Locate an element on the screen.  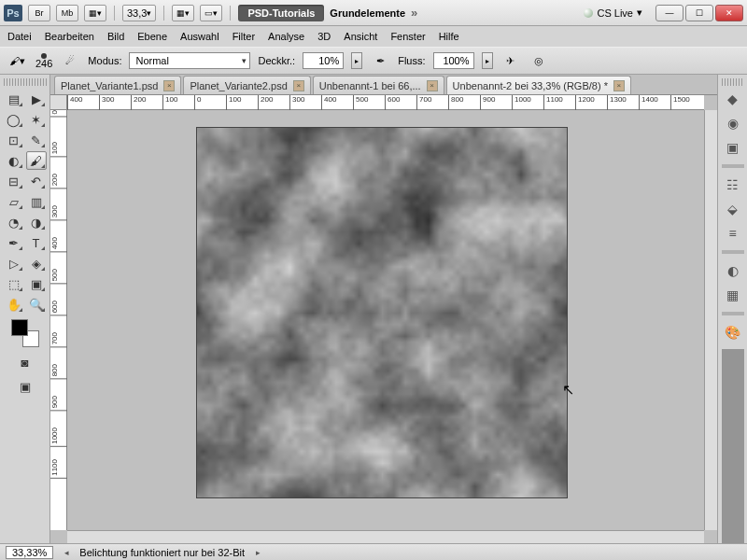
tool-pen: ✒ is located at coordinates (14, 243).